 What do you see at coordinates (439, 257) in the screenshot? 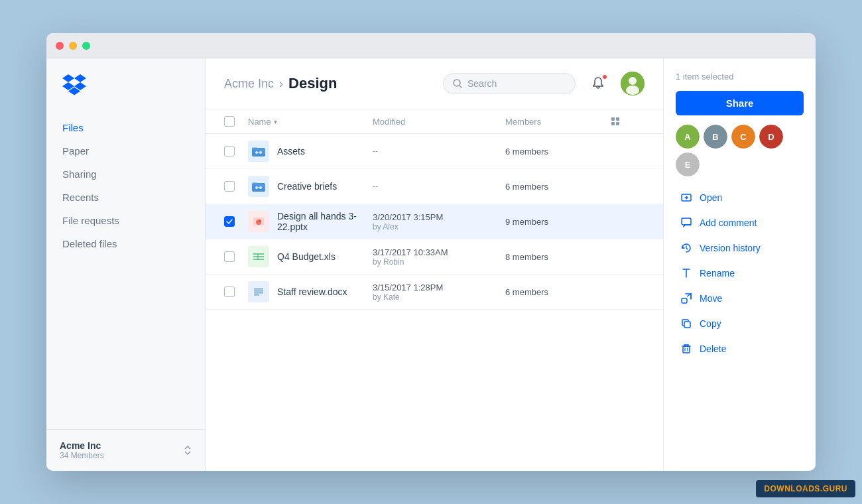
I see `row-modified-budget: 3/17/2017 10:33AM by Robin` at bounding box center [439, 257].